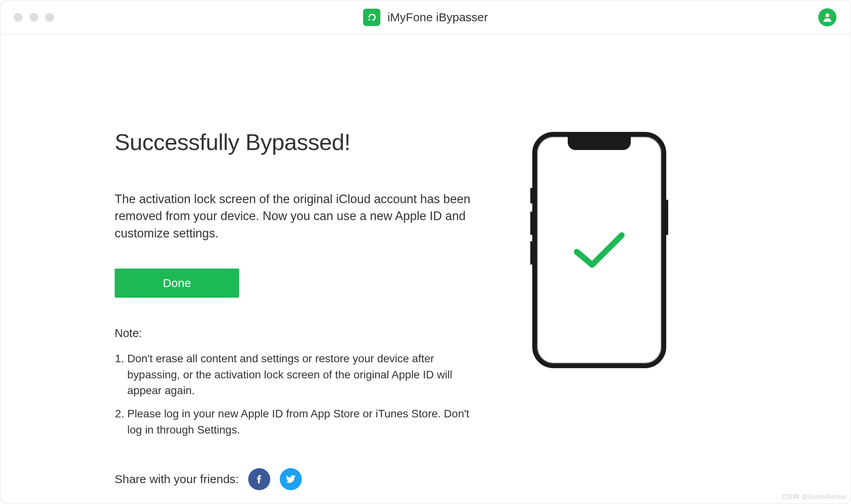 The width and height of the screenshot is (851, 504). Describe the element at coordinates (291, 479) in the screenshot. I see `twitter-share-button` at that location.